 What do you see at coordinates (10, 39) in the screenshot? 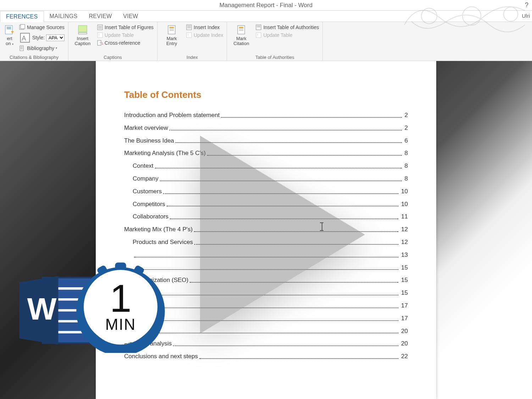
I see `insert-citation-button: erton ▾` at bounding box center [10, 39].